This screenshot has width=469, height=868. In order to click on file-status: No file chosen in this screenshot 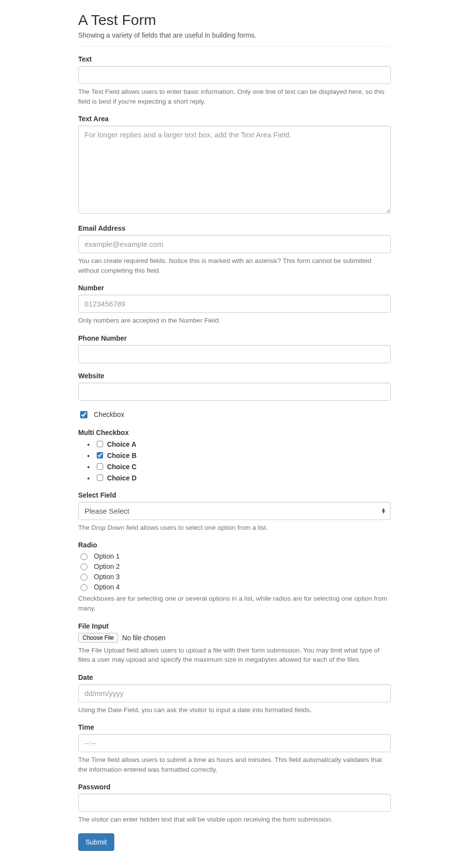, I will do `click(144, 638)`.